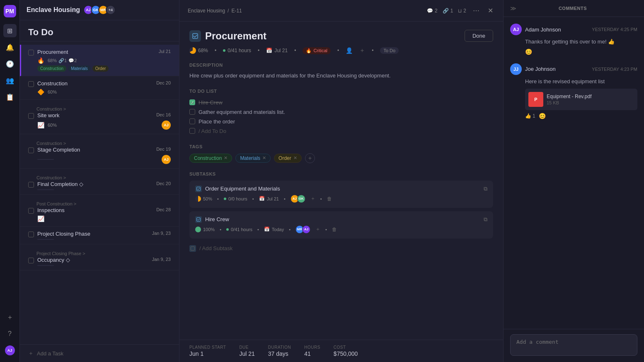 Image resolution: width=644 pixels, height=362 pixels. What do you see at coordinates (46, 159) in the screenshot?
I see `progress-bar-stage` at bounding box center [46, 159].